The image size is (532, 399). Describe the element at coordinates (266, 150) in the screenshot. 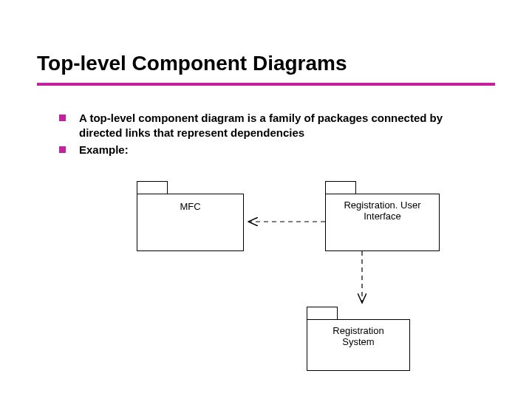

I see `list-item: Example:` at that location.